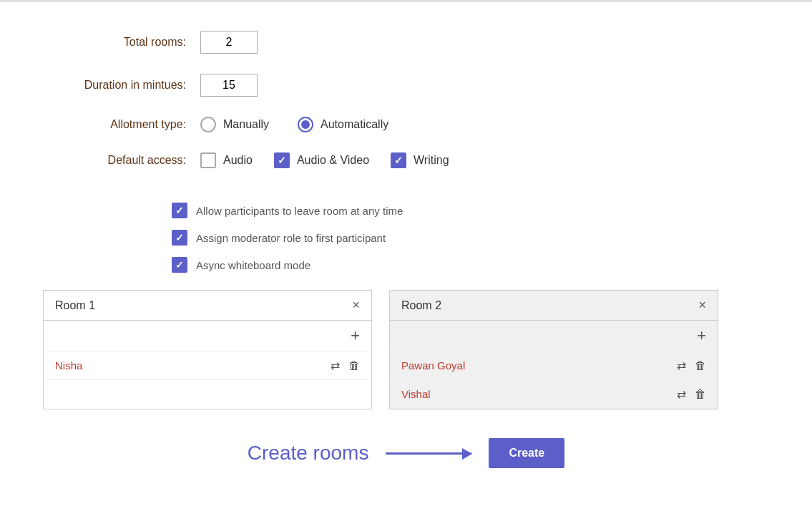  I want to click on room-1-header: Room 1 ×, so click(207, 306).